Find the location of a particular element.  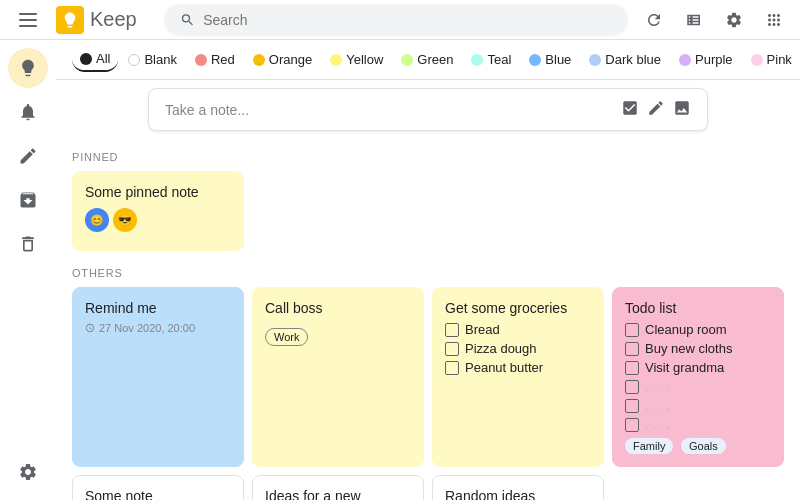

call-boss-title: Call boss is located at coordinates (338, 308).